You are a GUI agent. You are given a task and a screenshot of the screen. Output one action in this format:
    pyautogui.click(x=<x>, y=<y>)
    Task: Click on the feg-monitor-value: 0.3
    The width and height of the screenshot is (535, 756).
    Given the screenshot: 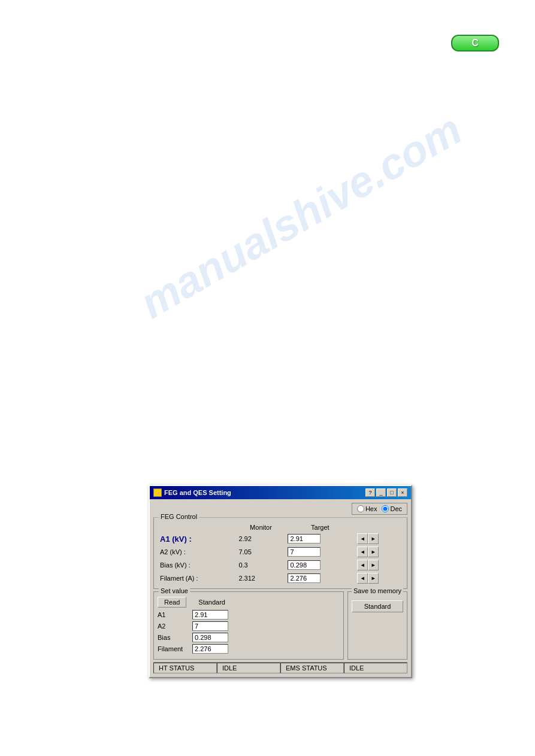 What is the action you would take?
    pyautogui.click(x=261, y=565)
    